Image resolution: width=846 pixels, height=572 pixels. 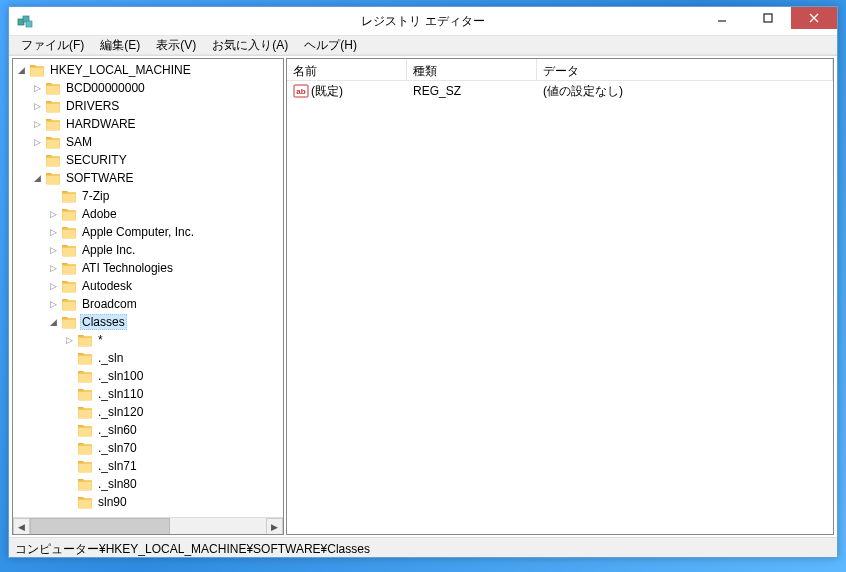 What do you see at coordinates (768, 18) in the screenshot?
I see `maximize-button` at bounding box center [768, 18].